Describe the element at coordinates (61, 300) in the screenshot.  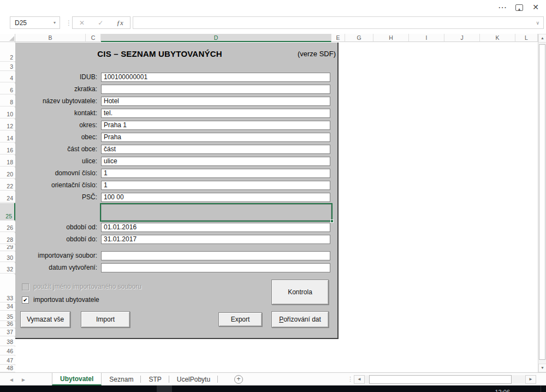
I see `checkbox: ✔ importovat ubytovatele` at that location.